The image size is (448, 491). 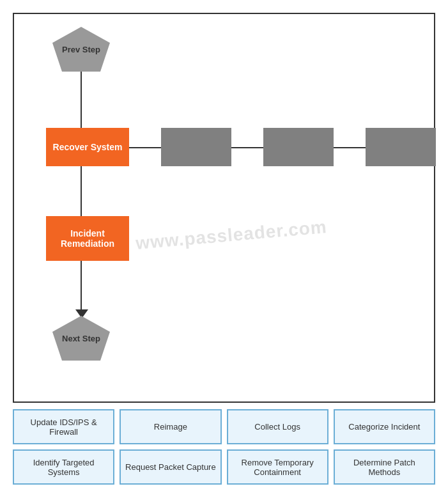 I want to click on grid-cell-request-packet: Request Packet Capture, so click(x=170, y=467).